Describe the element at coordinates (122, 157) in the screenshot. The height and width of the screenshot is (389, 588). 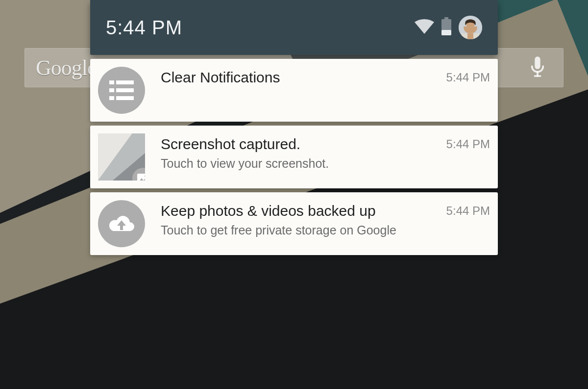
I see `screenshot-thumbnail-icon` at that location.